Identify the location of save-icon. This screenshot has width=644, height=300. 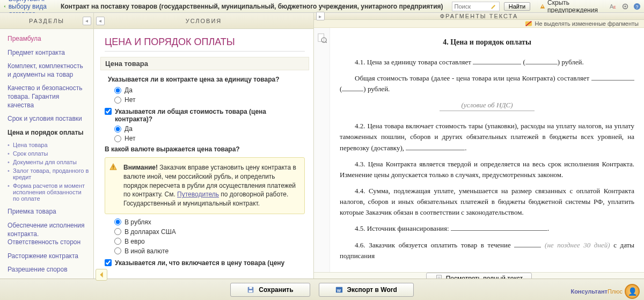
(251, 290).